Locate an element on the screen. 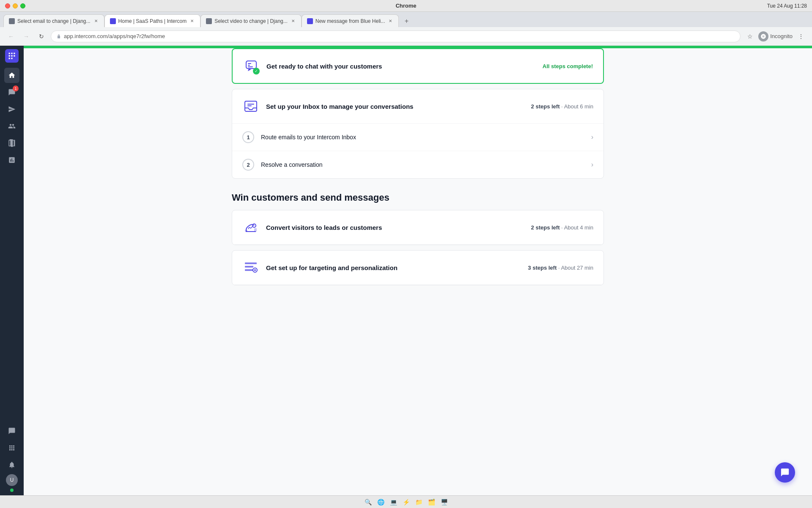 This screenshot has height=508, width=812. convert-card: Convert visitors to leads or customers 2… is located at coordinates (418, 228).